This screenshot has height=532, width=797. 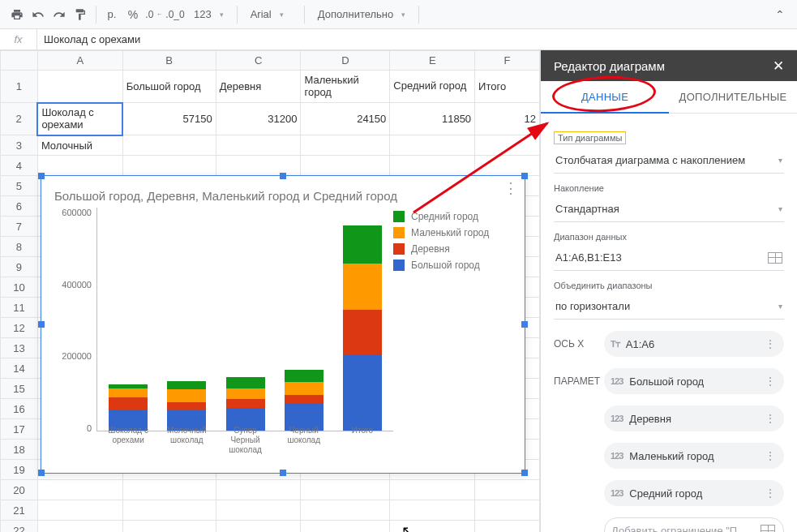 I want to click on combine-picker: по горизонтали▾, so click(x=669, y=307).